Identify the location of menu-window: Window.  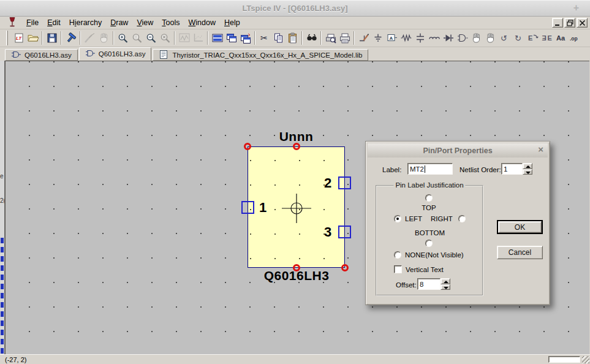
(202, 23).